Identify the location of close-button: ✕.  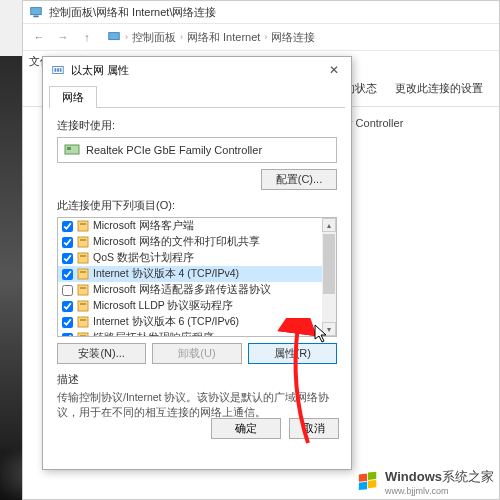
(334, 70).